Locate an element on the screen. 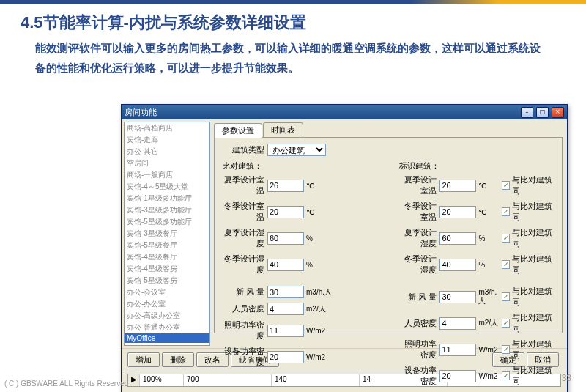 This screenshot has width=586, height=392. sidebar-item: 宾馆-4～5星级大堂 is located at coordinates (167, 187).